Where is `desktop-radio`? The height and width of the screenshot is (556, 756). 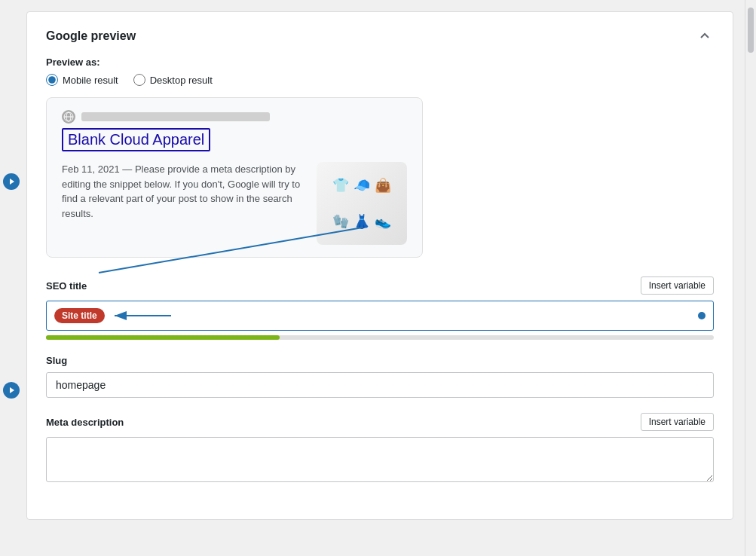 desktop-radio is located at coordinates (139, 80).